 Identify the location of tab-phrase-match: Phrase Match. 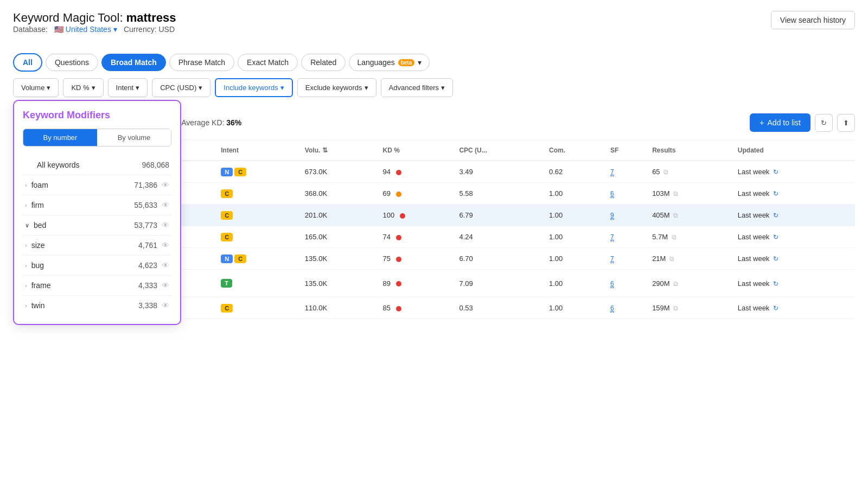
(202, 62).